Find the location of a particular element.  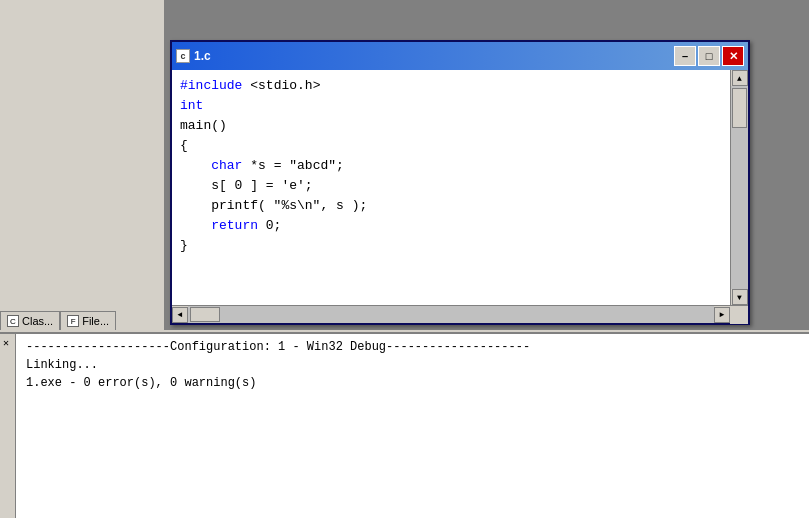

file-tab-icon: F is located at coordinates (73, 321).